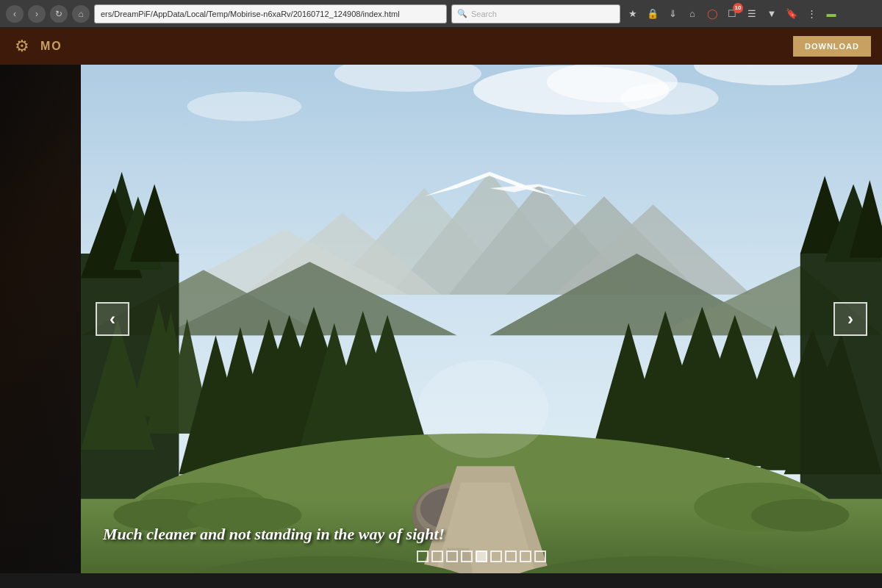  Describe the element at coordinates (59, 14) in the screenshot. I see `refresh-button: ↻` at that location.